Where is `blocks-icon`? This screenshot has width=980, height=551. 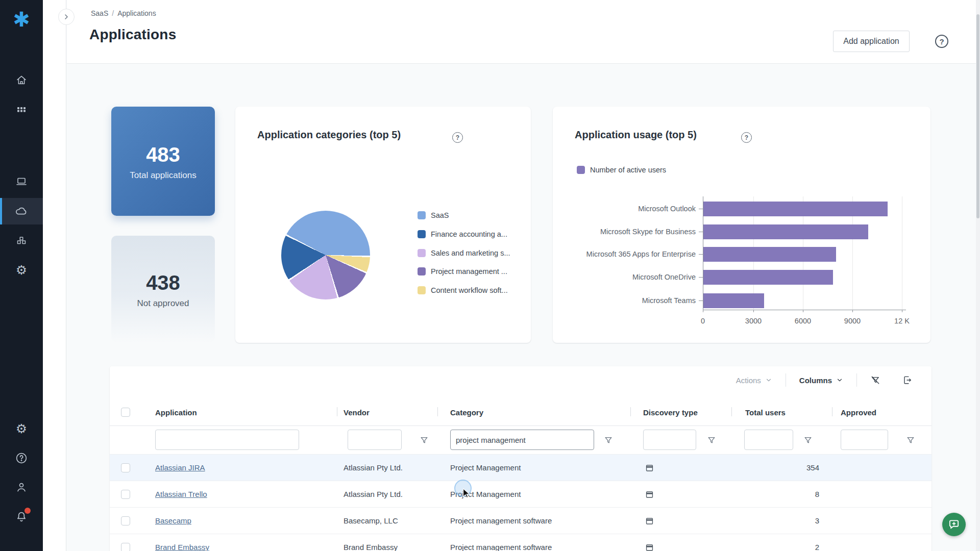 blocks-icon is located at coordinates (21, 240).